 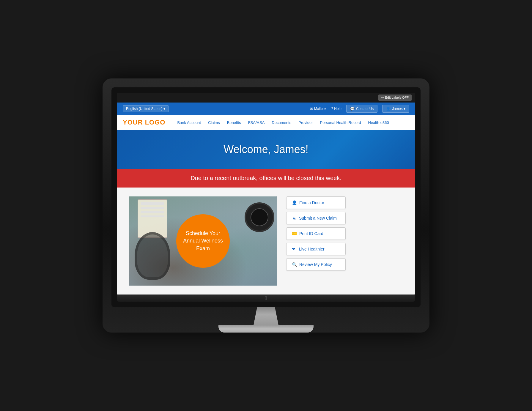 What do you see at coordinates (266, 109) in the screenshot?
I see `nav-top-bar: English (United States) ▾ ✉ Mailbox ? He…` at bounding box center [266, 109].